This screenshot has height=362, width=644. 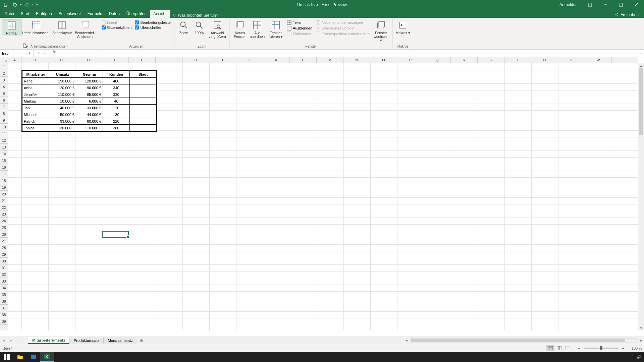 I want to click on row-30: 30, so click(x=4, y=261).